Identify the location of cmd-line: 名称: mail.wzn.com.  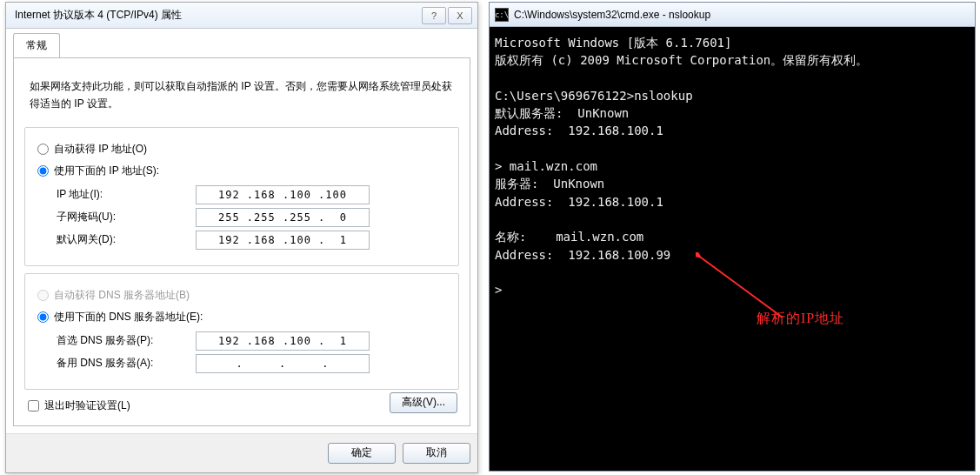
(569, 237).